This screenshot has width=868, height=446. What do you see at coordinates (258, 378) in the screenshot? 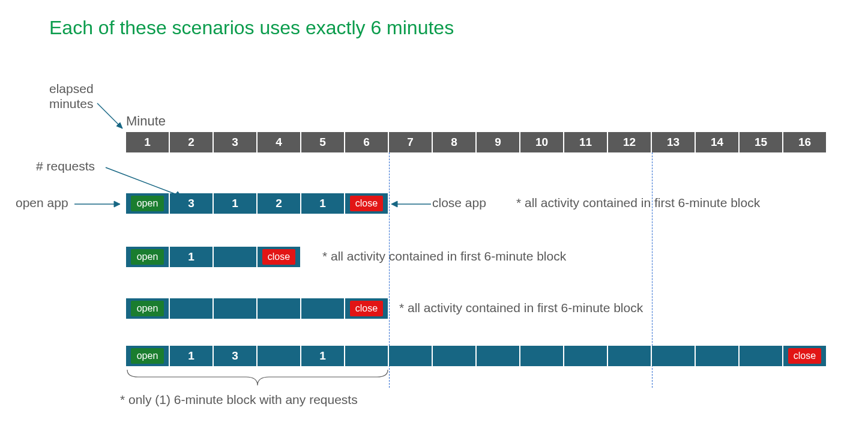
I see `curly-brace-icon` at bounding box center [258, 378].